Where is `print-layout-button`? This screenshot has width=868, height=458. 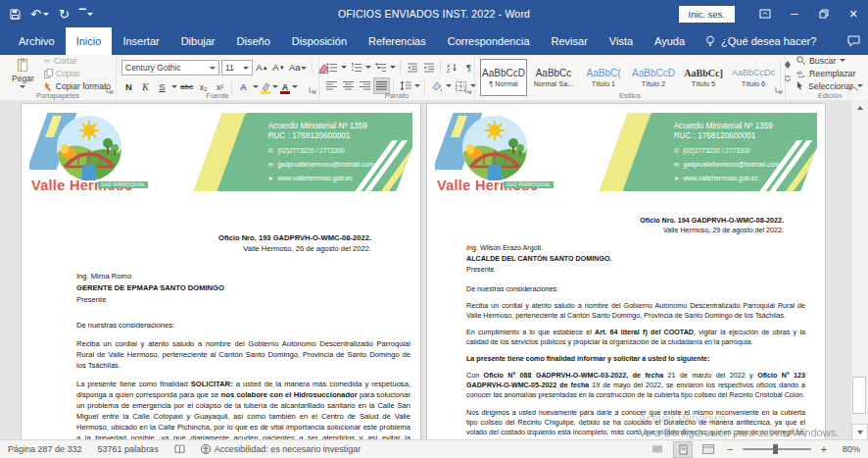 print-layout-button is located at coordinates (683, 449).